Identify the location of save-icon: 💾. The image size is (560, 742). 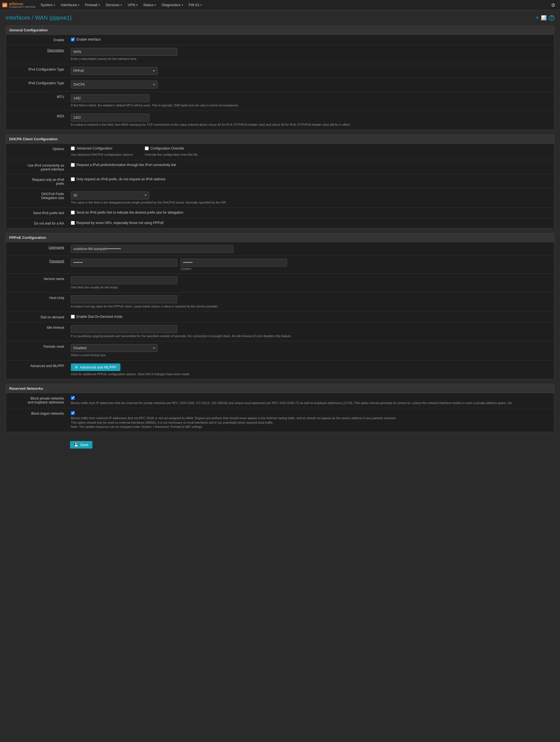
(76, 445).